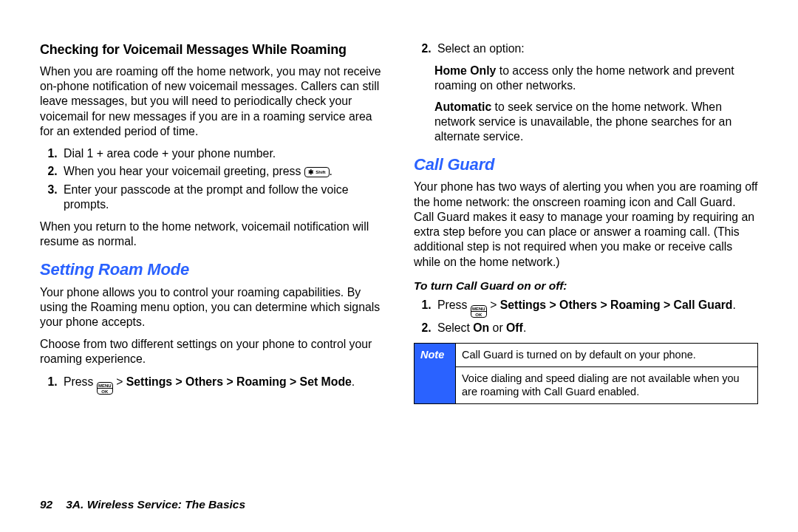 This screenshot has width=798, height=532. What do you see at coordinates (596, 78) in the screenshot?
I see `option-home-only: Home Only to access only the home networ…` at bounding box center [596, 78].